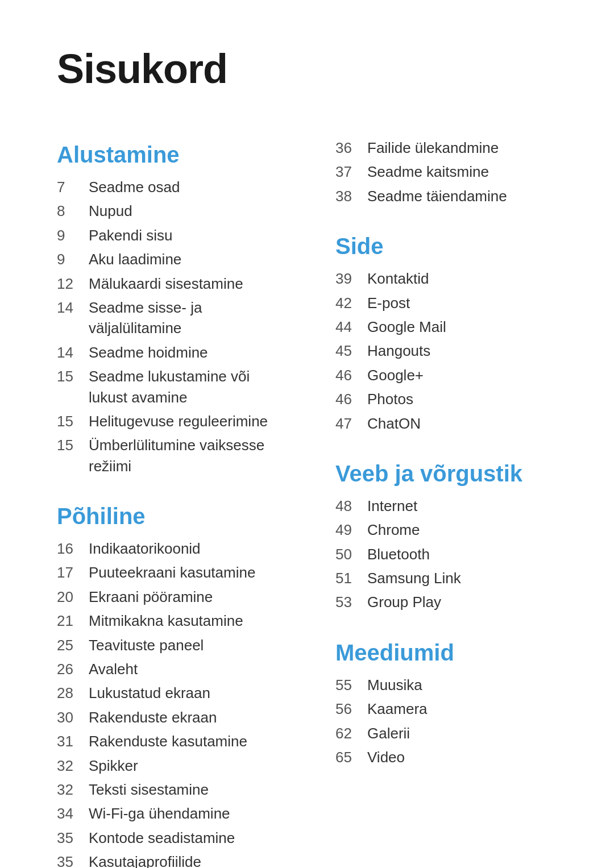  I want to click on toc-item: 39Kontaktid, so click(446, 279).